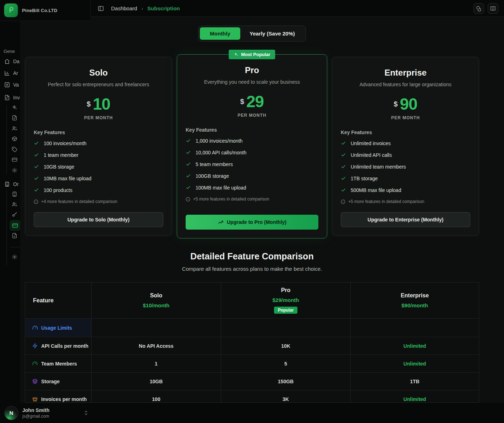  I want to click on feature-item: 1TB storage, so click(405, 178).